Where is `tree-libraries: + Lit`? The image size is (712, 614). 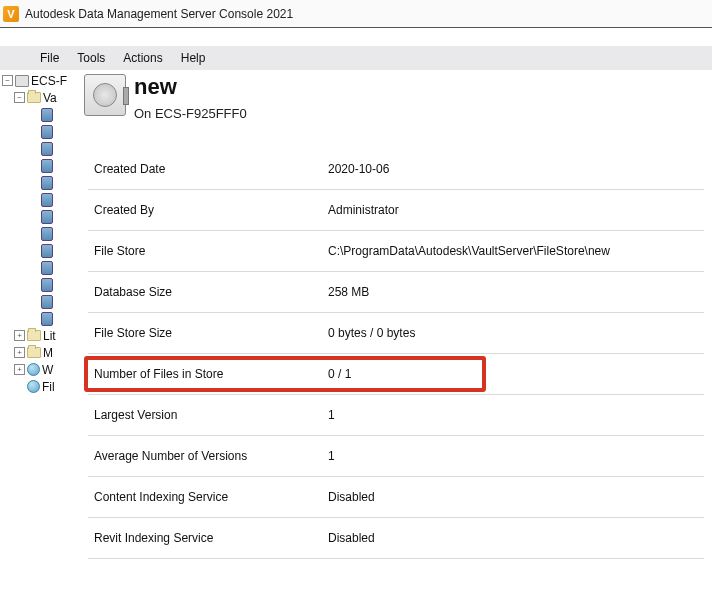 tree-libraries: + Lit is located at coordinates (39, 336).